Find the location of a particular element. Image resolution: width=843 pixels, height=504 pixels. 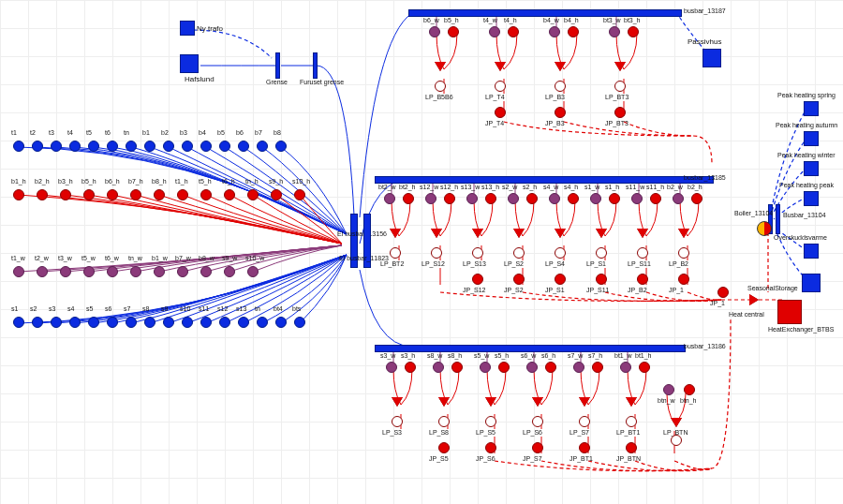

node-row1-t1 is located at coordinates (19, 146).